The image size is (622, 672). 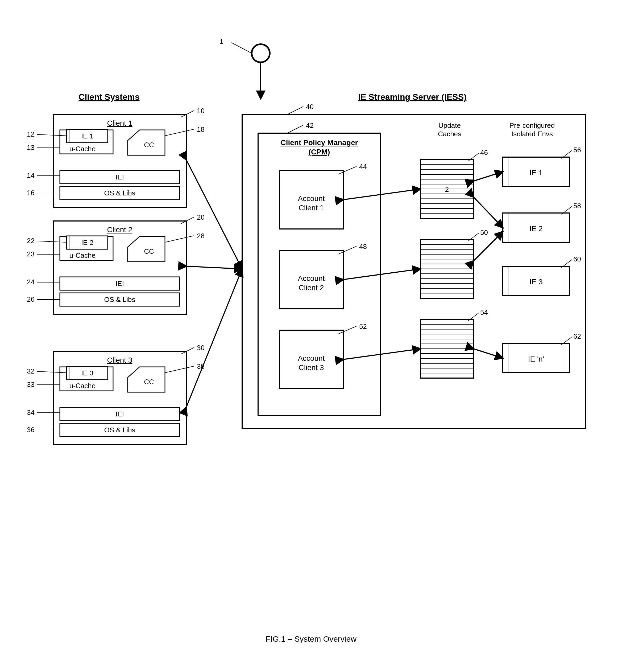 What do you see at coordinates (536, 282) in the screenshot?
I see `env-label: IE 3` at bounding box center [536, 282].